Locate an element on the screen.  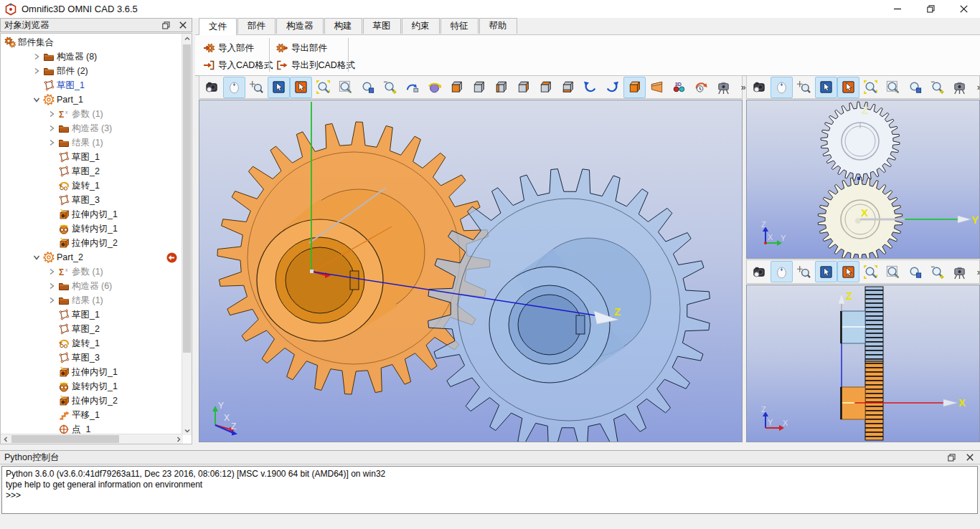
tab-5: 约束 is located at coordinates (420, 26).